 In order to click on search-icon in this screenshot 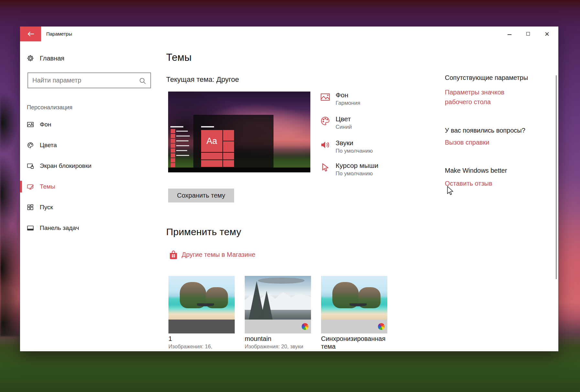, I will do `click(143, 82)`.